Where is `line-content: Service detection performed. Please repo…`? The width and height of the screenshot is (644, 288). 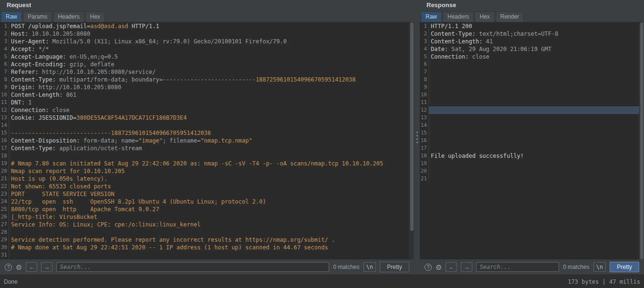 line-content: Service detection performed. Please repo… is located at coordinates (209, 240).